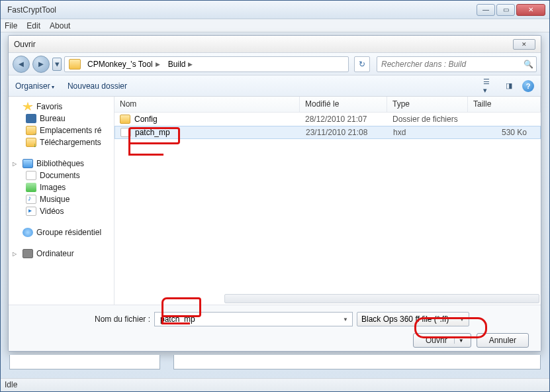 The width and height of the screenshot is (550, 392). I want to click on file-row: patch_mp 23/11/2010 21:08 hxd 530 Ko, so click(328, 132).